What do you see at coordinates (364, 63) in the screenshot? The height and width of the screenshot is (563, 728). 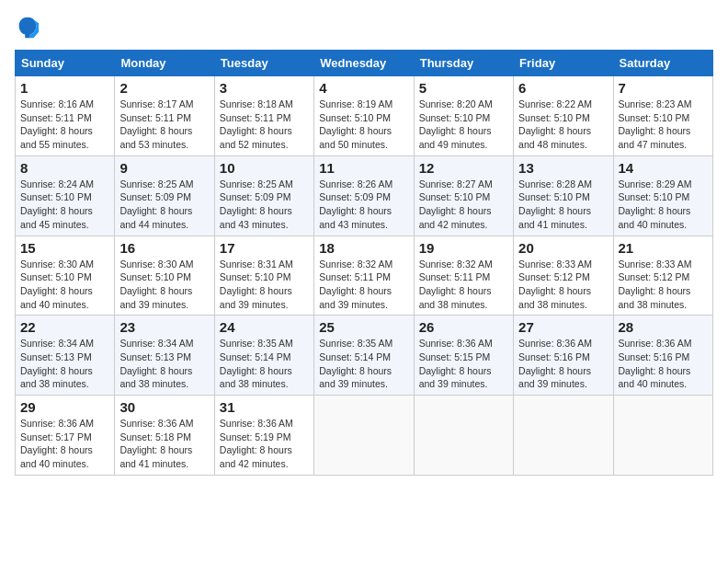 I see `calendar-header-row: SundayMondayTuesdayWednesdayThursdayFrid…` at bounding box center [364, 63].